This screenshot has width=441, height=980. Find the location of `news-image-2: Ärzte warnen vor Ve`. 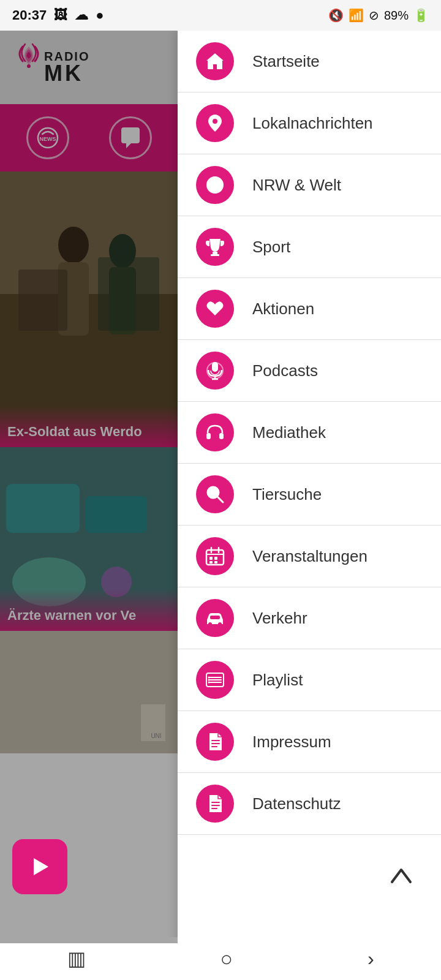

news-image-2: Ärzte warnen vor Ve is located at coordinates (89, 539).